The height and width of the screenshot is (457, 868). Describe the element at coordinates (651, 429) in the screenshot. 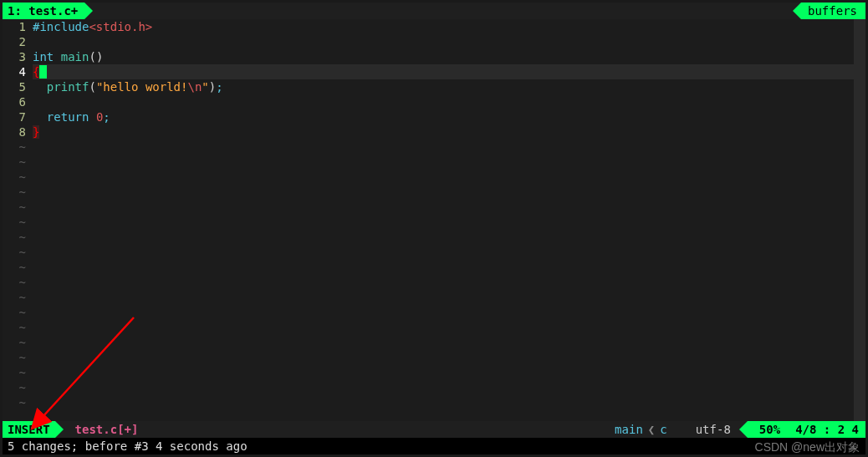

I see `chevron-left-icon: ❮` at that location.